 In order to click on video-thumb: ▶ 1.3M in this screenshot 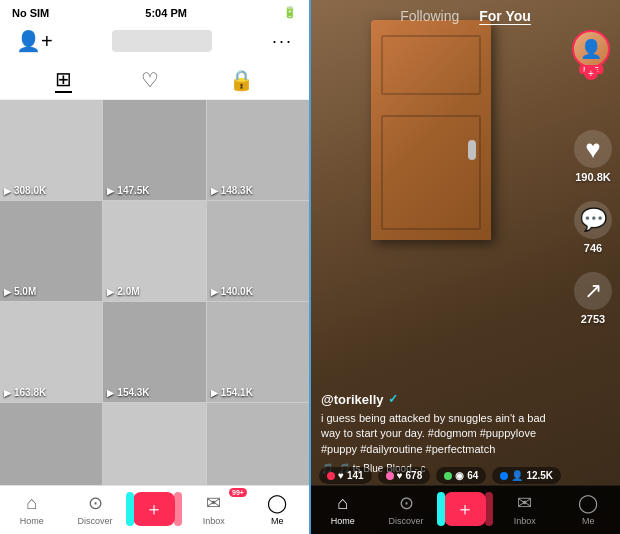, I will do `click(258, 444)`.